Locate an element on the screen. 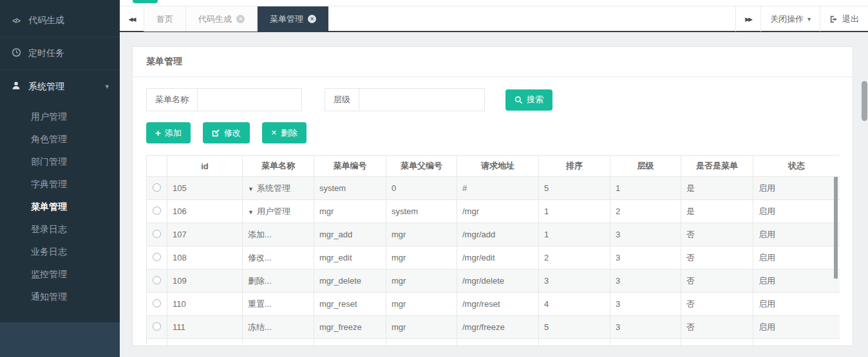 This screenshot has height=357, width=868. sidebar-item-user-management: 用户管理 is located at coordinates (60, 117).